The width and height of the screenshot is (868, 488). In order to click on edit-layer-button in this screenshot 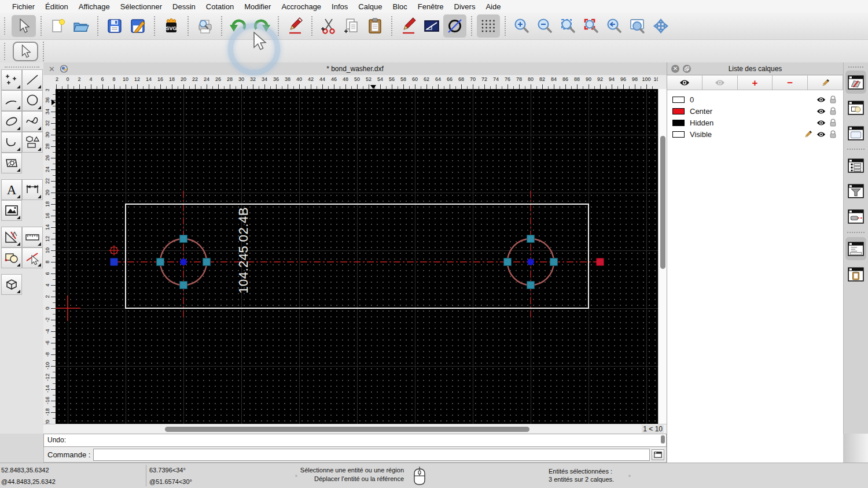, I will do `click(825, 82)`.